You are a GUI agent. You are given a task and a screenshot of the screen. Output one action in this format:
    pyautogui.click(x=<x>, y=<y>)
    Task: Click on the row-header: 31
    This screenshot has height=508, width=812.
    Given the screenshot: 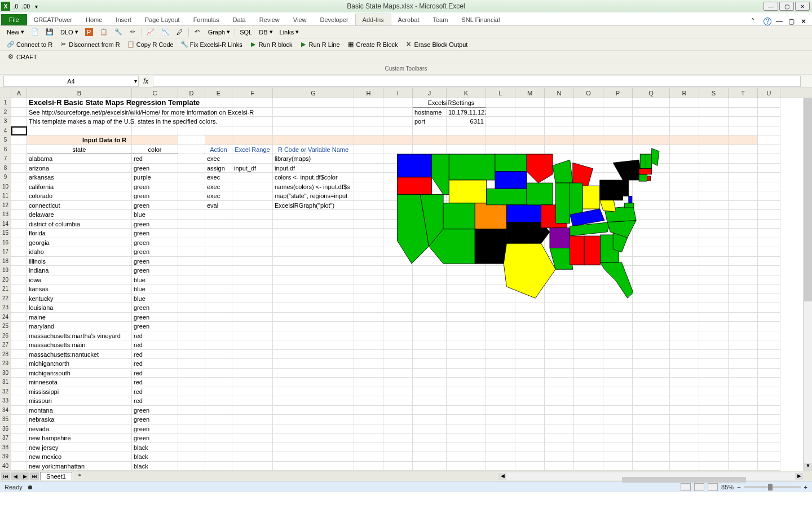 What is the action you would take?
    pyautogui.click(x=6, y=383)
    